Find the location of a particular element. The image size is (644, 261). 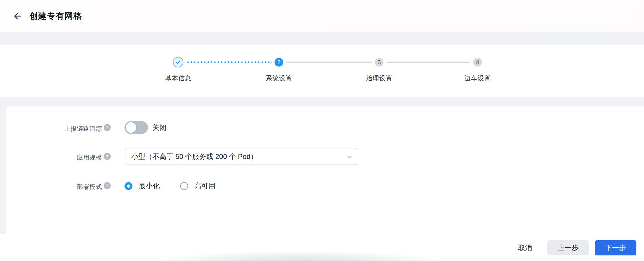

step-1-label: 基本信息 is located at coordinates (178, 78).